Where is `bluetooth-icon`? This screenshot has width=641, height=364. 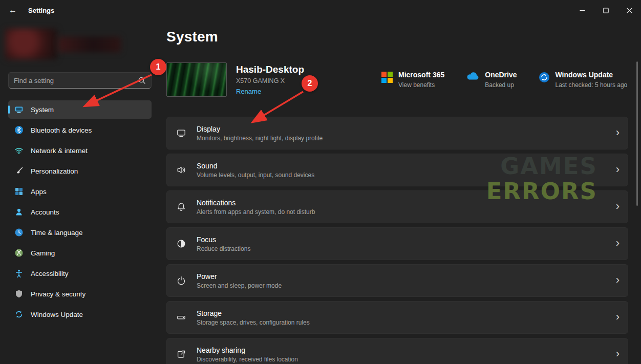 bluetooth-icon is located at coordinates (19, 130).